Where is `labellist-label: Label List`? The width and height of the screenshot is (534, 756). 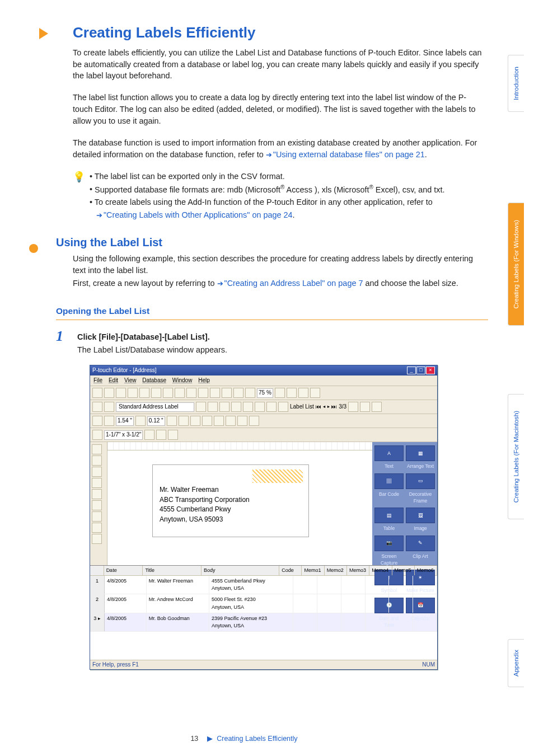
labellist-label: Label List is located at coordinates (302, 407).